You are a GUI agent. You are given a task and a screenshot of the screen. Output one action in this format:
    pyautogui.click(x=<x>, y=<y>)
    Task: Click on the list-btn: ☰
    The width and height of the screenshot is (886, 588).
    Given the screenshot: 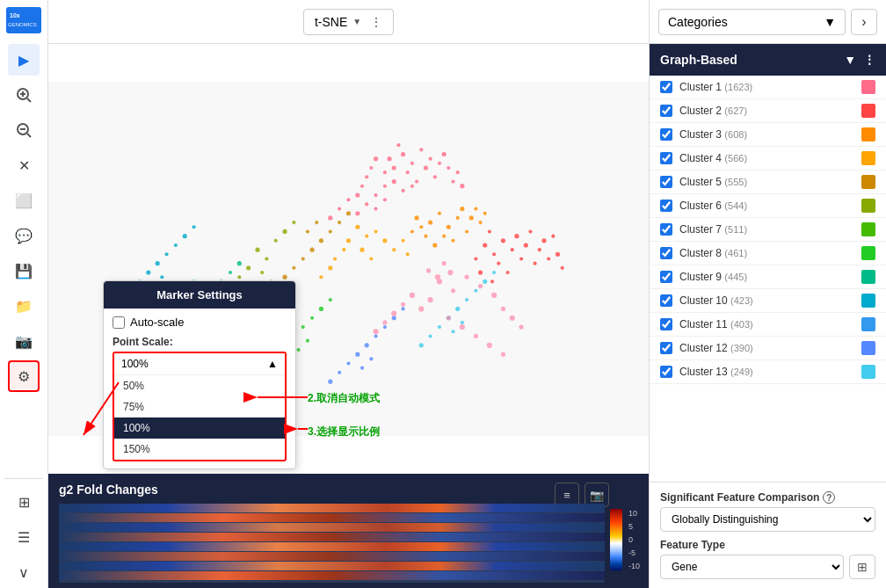 What is the action you would take?
    pyautogui.click(x=24, y=537)
    